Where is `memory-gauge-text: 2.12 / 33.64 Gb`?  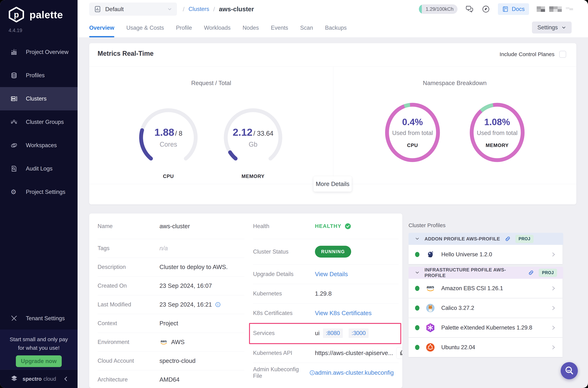
memory-gauge-text: 2.12 / 33.64 Gb is located at coordinates (253, 137).